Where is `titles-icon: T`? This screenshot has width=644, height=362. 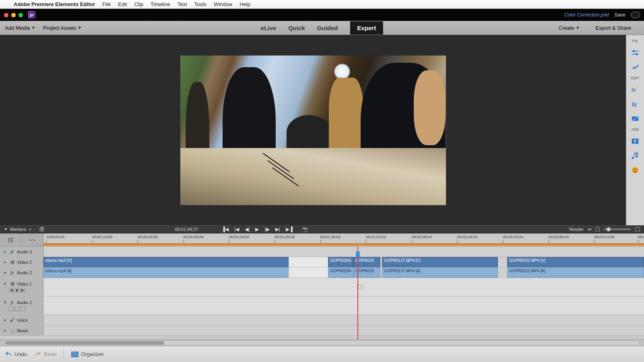 titles-icon: T is located at coordinates (635, 141).